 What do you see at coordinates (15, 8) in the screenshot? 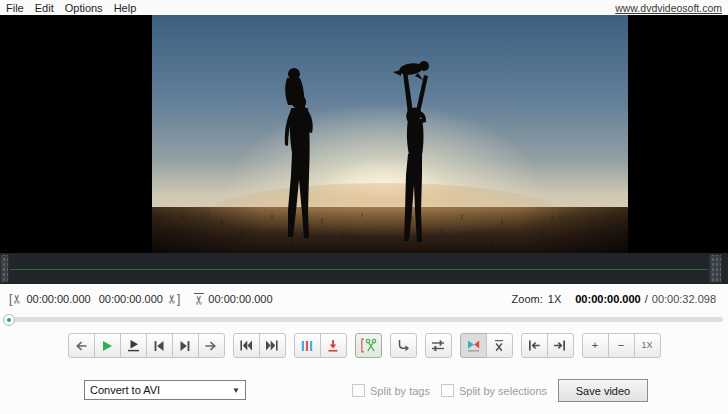
I see `menu-file: File` at bounding box center [15, 8].